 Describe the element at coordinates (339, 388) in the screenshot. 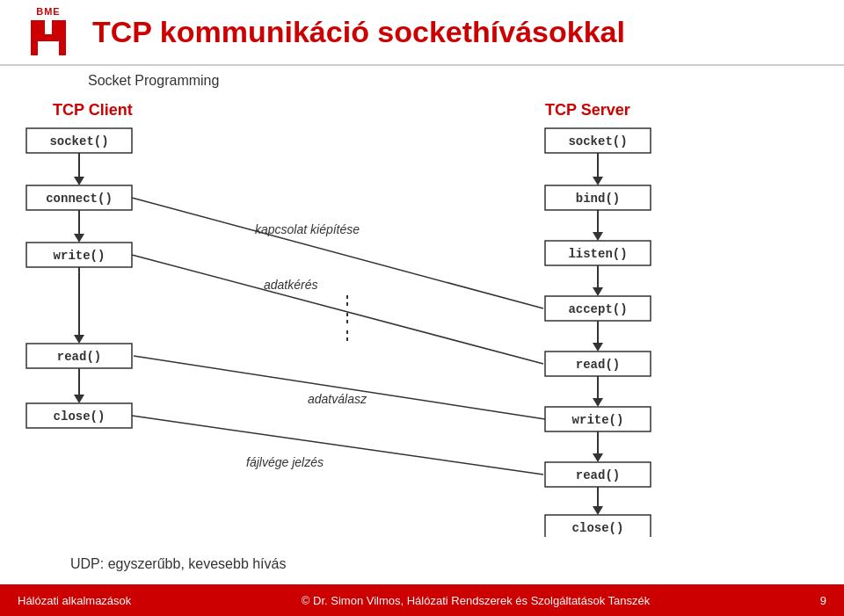

I see `data-response-arrow` at that location.